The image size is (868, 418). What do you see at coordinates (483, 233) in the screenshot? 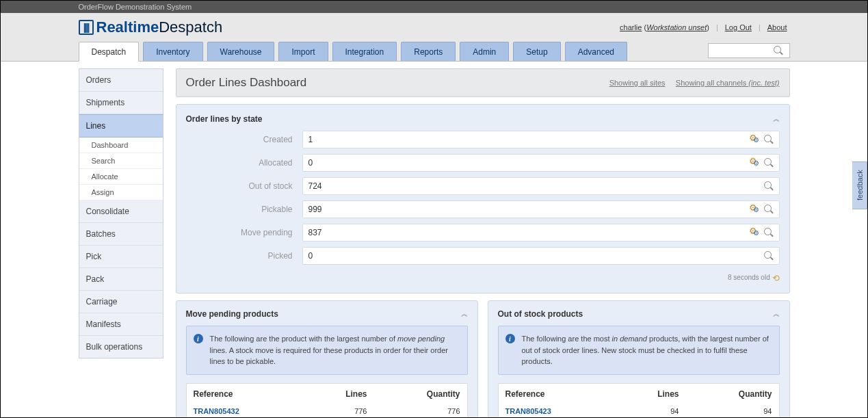
I see `state-row: Move pending837` at bounding box center [483, 233].